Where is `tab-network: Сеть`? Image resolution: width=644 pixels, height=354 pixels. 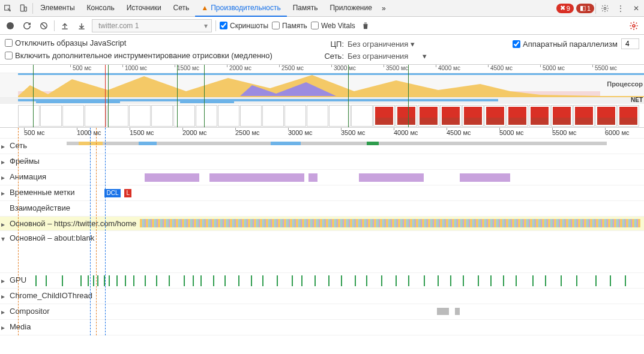 tab-network: Сеть is located at coordinates (181, 8).